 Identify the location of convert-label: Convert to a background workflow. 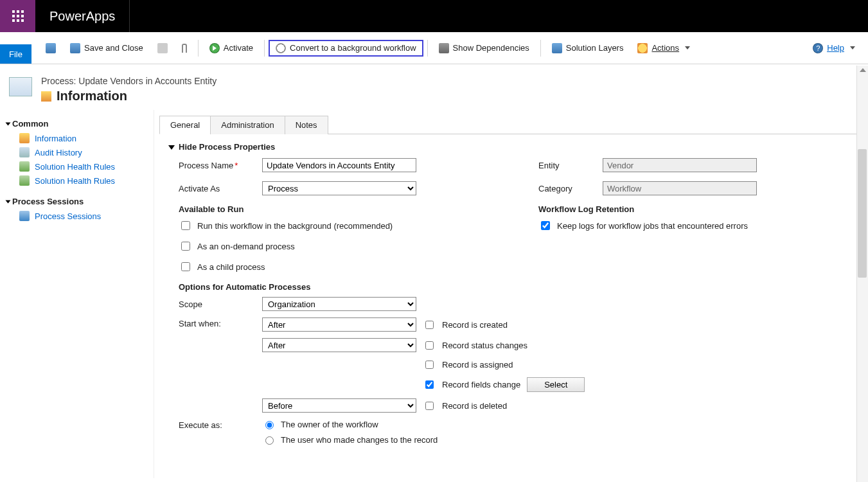
(353, 48).